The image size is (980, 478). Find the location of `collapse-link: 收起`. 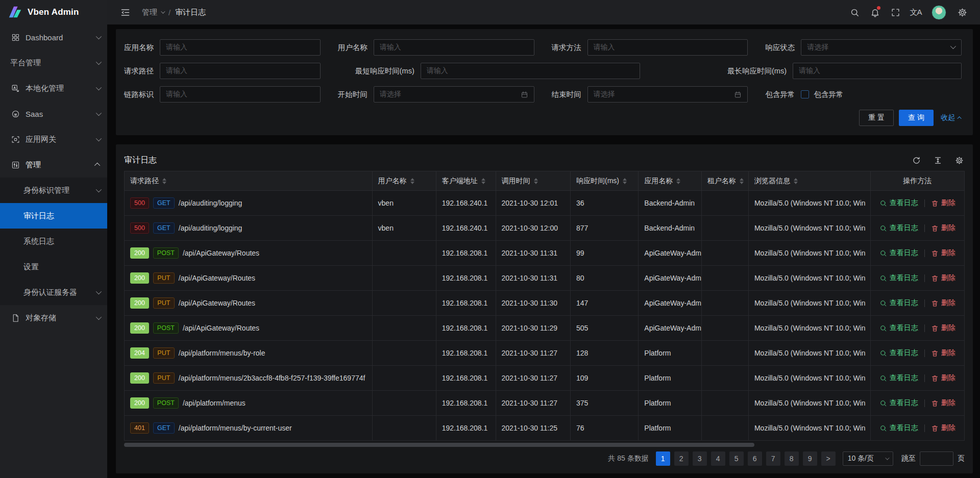

collapse-link: 收起 is located at coordinates (951, 118).